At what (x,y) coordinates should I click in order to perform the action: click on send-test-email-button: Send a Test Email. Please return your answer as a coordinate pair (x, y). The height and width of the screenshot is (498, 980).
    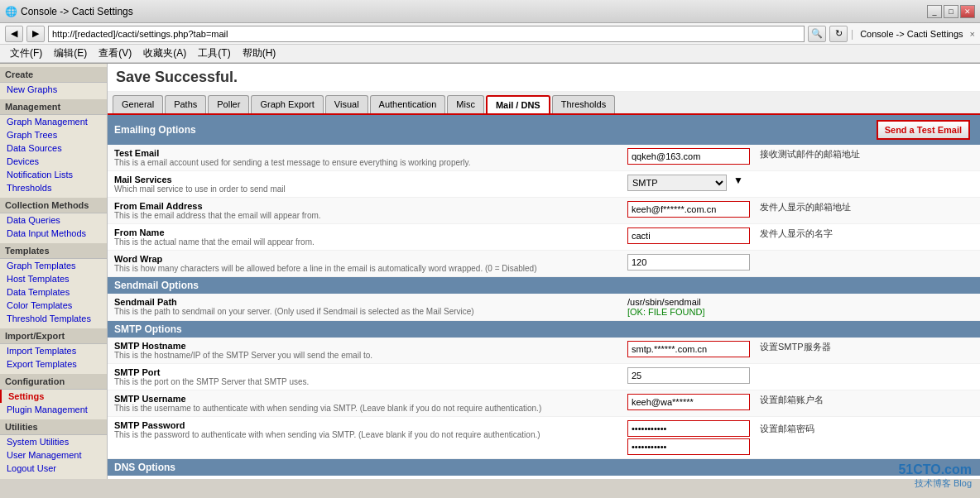
    Looking at the image, I should click on (924, 130).